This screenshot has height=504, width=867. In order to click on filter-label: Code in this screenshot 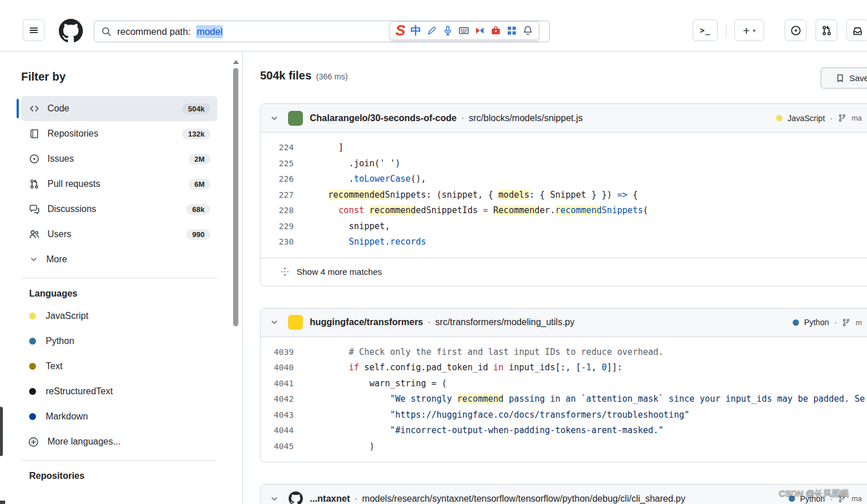, I will do `click(111, 109)`.